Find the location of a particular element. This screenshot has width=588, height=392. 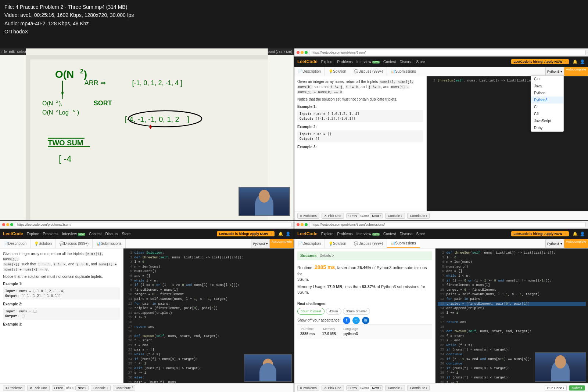

lang-dropdown: C++ Java Python Python3 C C# JavaScript … is located at coordinates (547, 104).